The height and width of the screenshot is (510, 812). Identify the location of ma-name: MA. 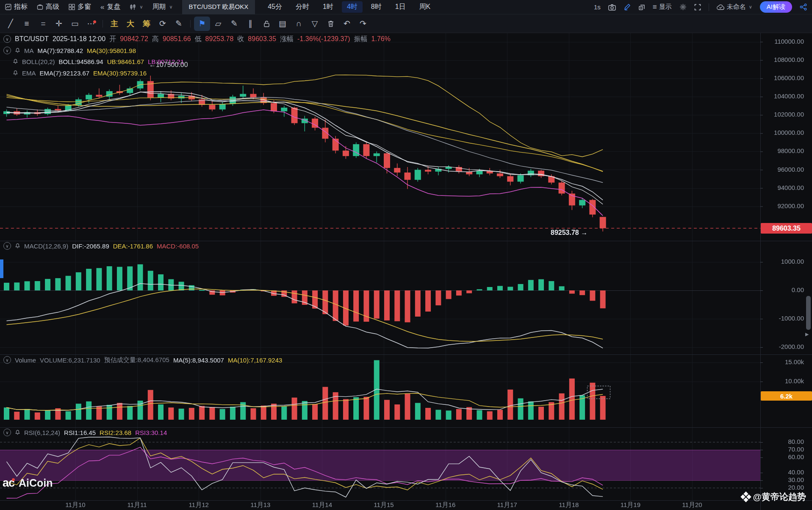
(29, 51).